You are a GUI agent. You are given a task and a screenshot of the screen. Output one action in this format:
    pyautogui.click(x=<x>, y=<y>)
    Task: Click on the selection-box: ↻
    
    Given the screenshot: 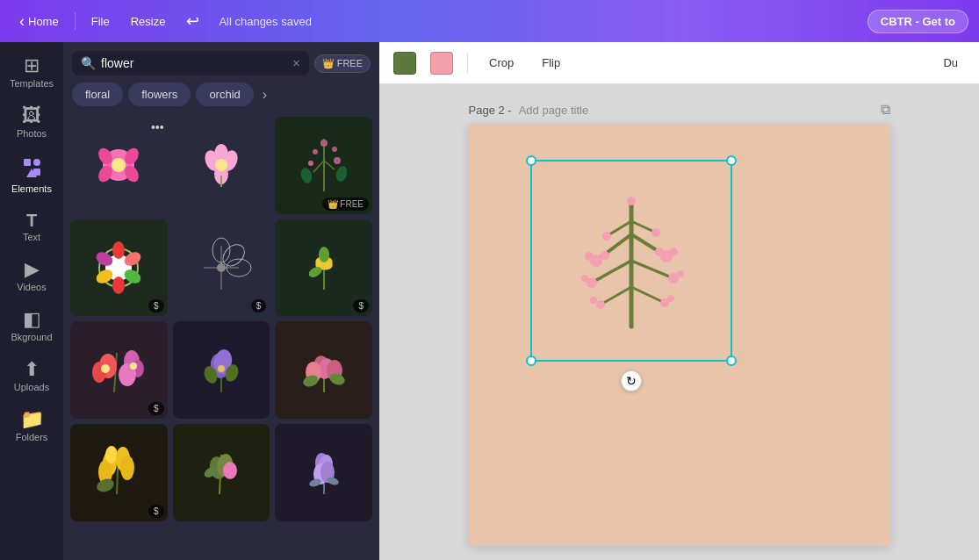 What is the action you would take?
    pyautogui.click(x=631, y=261)
    